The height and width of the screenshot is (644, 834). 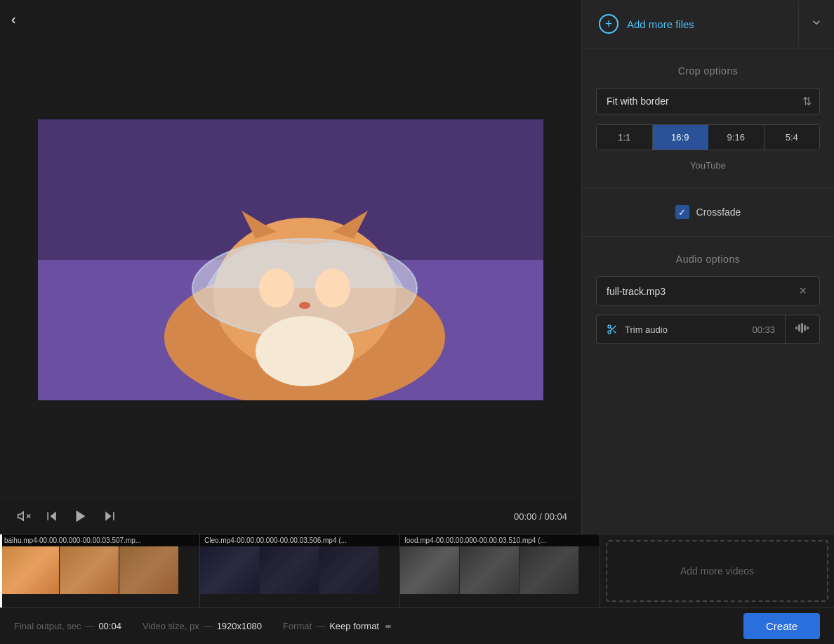 I want to click on back-button: ‹, so click(x=14, y=20).